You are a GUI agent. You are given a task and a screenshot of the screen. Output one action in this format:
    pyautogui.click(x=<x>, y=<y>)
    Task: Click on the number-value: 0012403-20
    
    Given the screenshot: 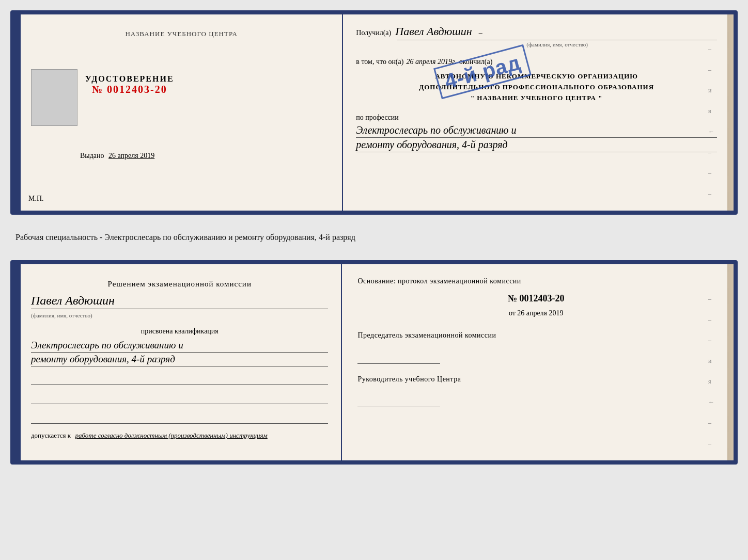 What is the action you would take?
    pyautogui.click(x=137, y=89)
    